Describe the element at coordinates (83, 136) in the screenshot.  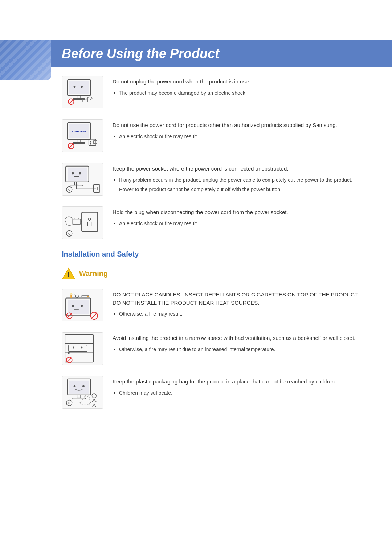
I see `caution-image-2: SAMSUNG` at that location.